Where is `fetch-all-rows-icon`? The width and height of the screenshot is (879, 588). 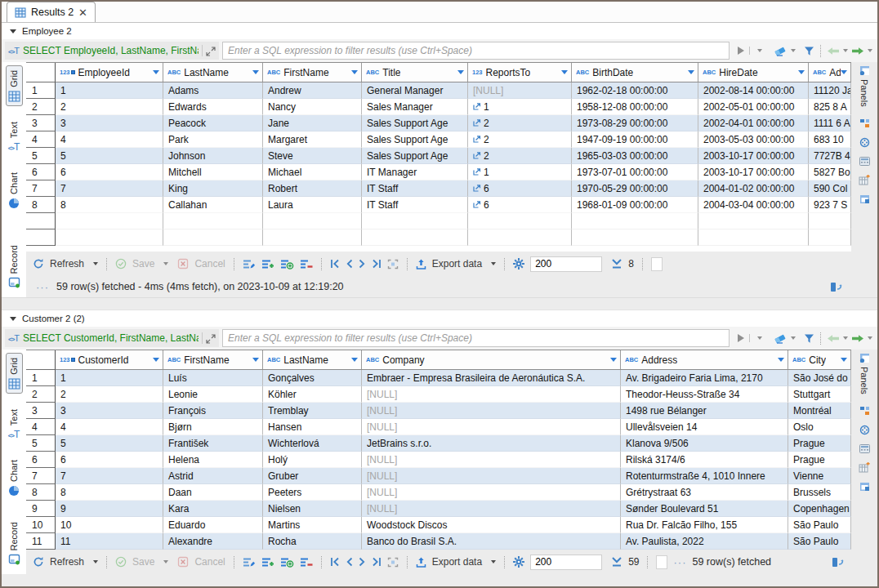 fetch-all-rows-icon is located at coordinates (617, 562).